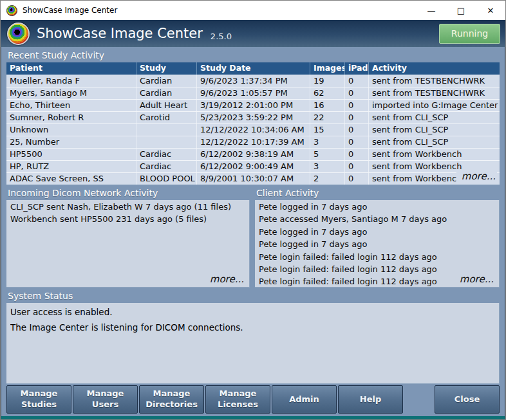  I want to click on app-header: ShowCase Image Center 2.5.0 Running, so click(253, 33).